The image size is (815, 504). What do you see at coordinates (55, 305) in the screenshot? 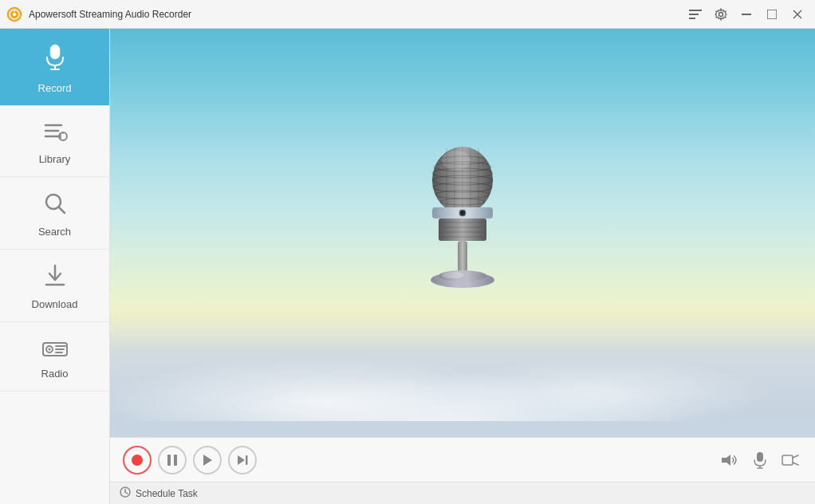
I see `download-label: Download` at bounding box center [55, 305].